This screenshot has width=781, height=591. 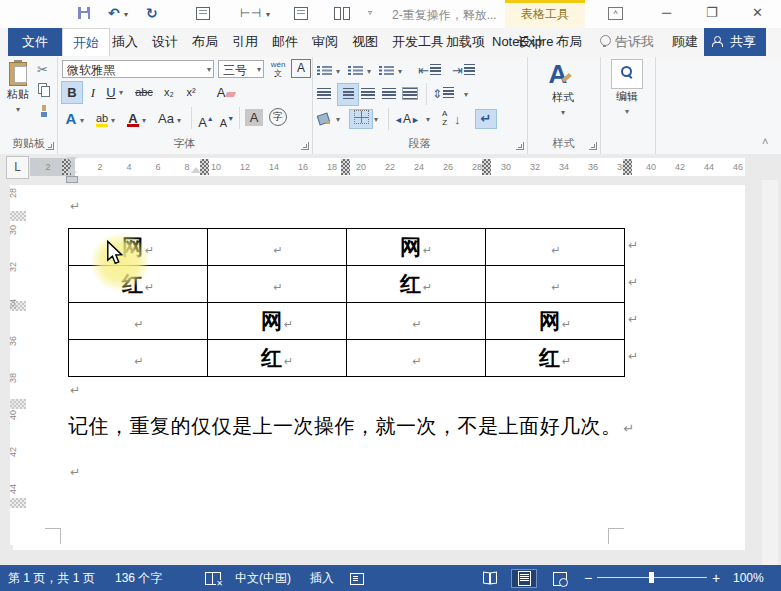 I want to click on zoom-slider, so click(x=652, y=578).